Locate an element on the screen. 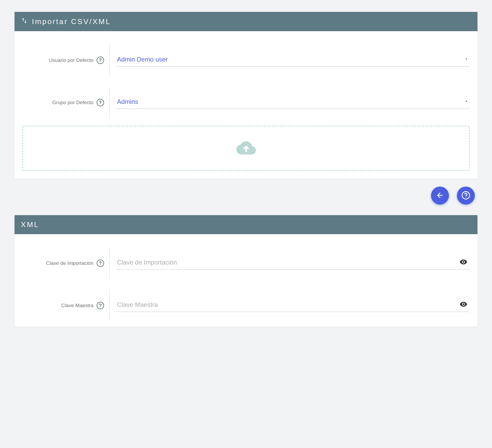 Image resolution: width=492 pixels, height=448 pixels. swap-vertical-icon is located at coordinates (24, 22).